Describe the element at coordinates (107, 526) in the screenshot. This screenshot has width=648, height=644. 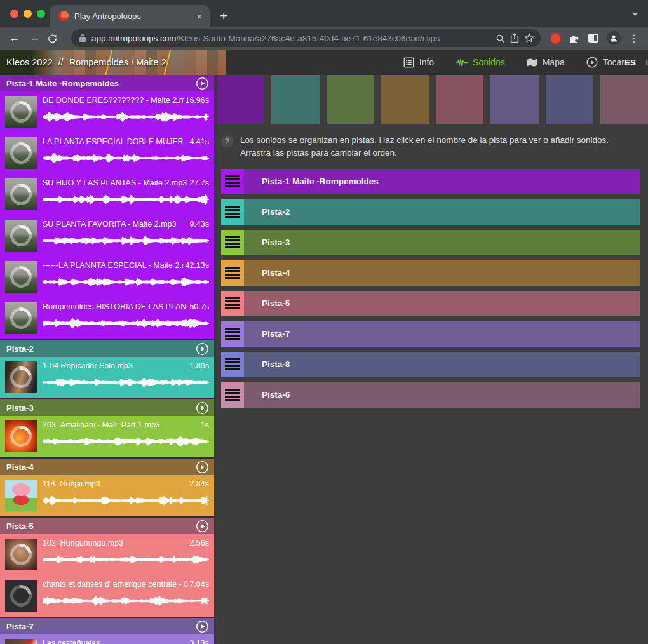
I see `sidebar-track-header: Pista-5` at that location.